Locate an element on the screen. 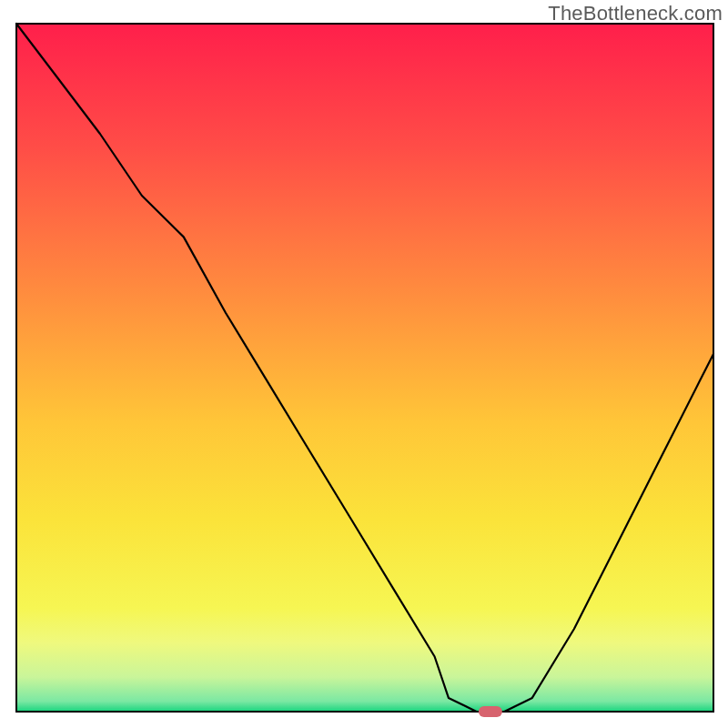 This screenshot has height=728, width=728. optimum-marker is located at coordinates (490, 712).